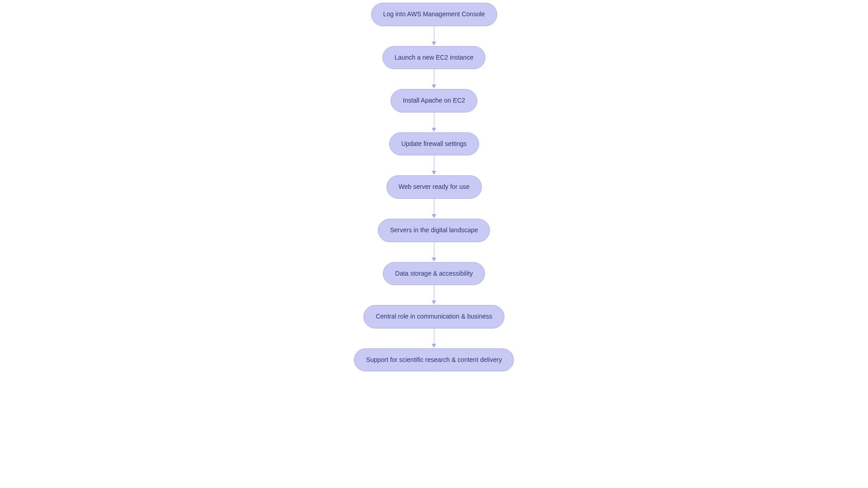 The width and height of the screenshot is (868, 488). What do you see at coordinates (434, 58) in the screenshot?
I see `node-launch-ec2: Launch a new EC2 instance` at bounding box center [434, 58].